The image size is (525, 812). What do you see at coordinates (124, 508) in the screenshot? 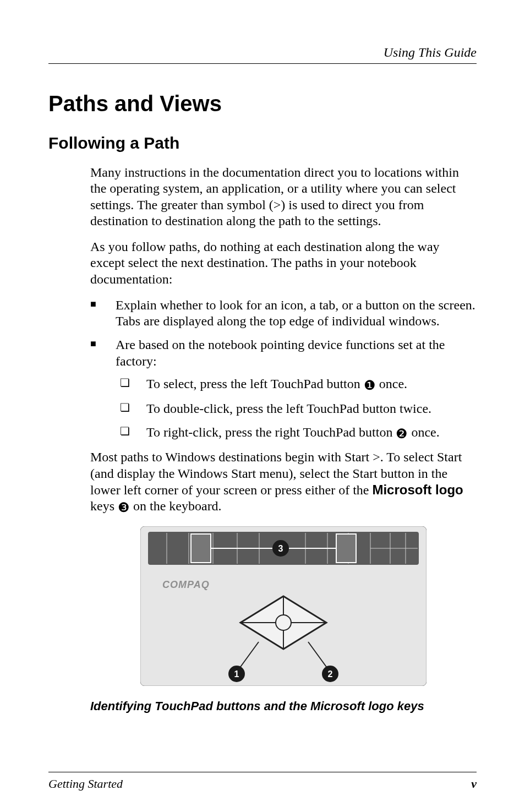
I see `callout-3-icon: ❸` at bounding box center [124, 508].